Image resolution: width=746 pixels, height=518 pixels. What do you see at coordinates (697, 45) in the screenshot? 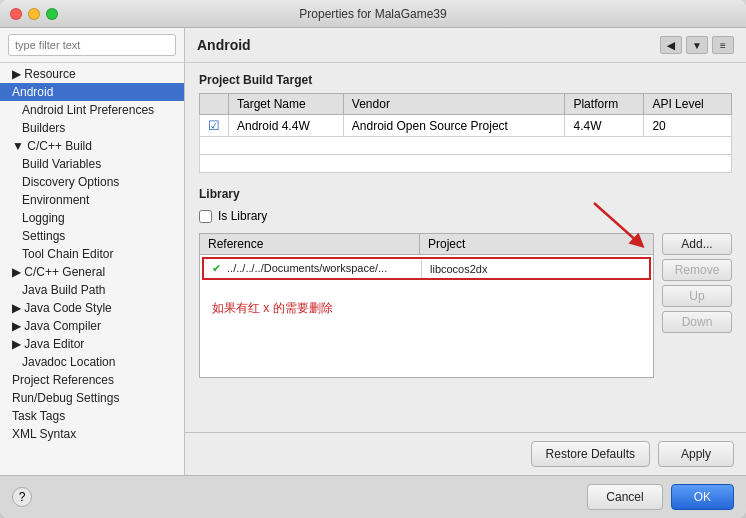
I see `panel-header-icons: ◀ ▼ ≡` at bounding box center [697, 45].